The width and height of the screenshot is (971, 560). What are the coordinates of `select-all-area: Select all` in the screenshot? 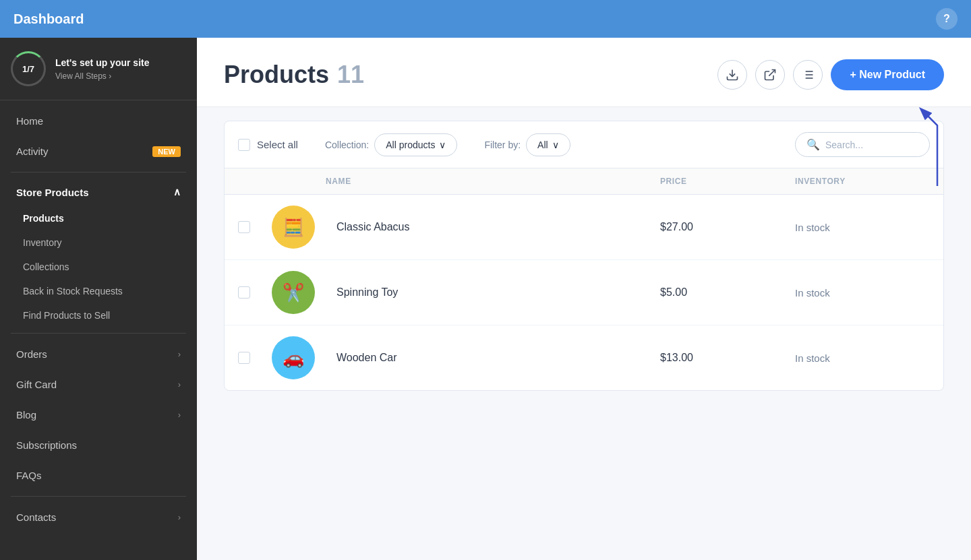 It's located at (268, 145).